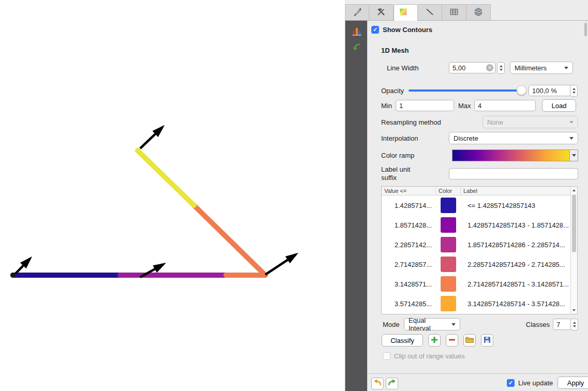 The width and height of the screenshot is (588, 391). What do you see at coordinates (395, 51) in the screenshot?
I see `group-title: 1D Mesh` at bounding box center [395, 51].